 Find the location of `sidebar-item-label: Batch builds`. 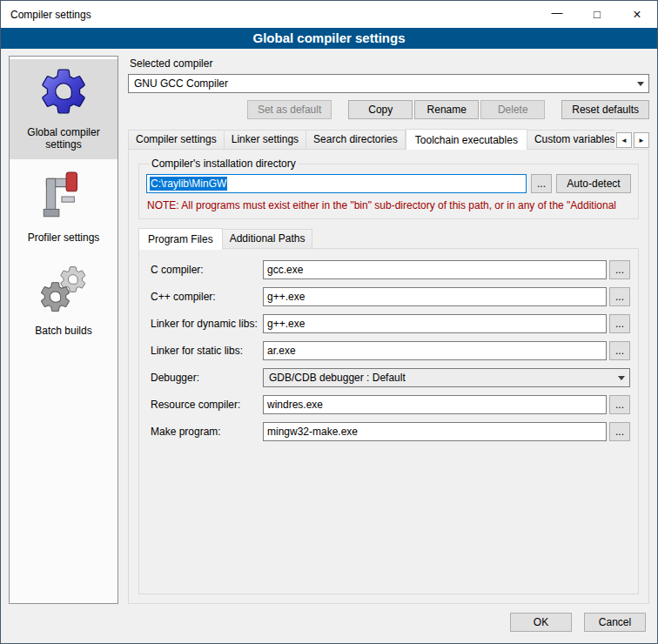

sidebar-item-label: Batch builds is located at coordinates (63, 331).